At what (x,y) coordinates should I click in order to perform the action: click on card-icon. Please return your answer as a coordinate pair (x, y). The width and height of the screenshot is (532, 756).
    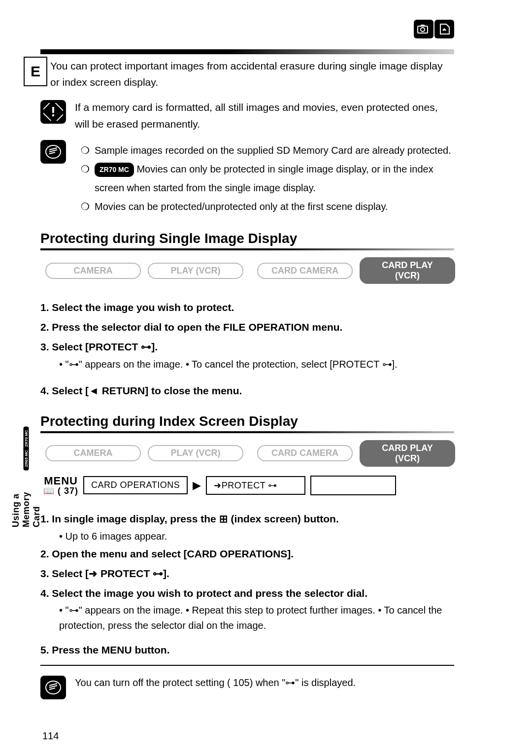
    Looking at the image, I should click on (444, 29).